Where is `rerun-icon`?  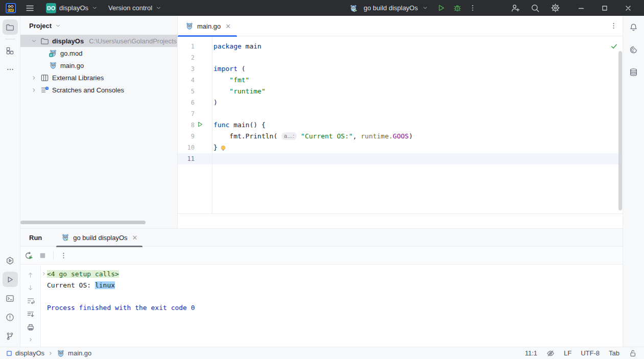 rerun-icon is located at coordinates (29, 255).